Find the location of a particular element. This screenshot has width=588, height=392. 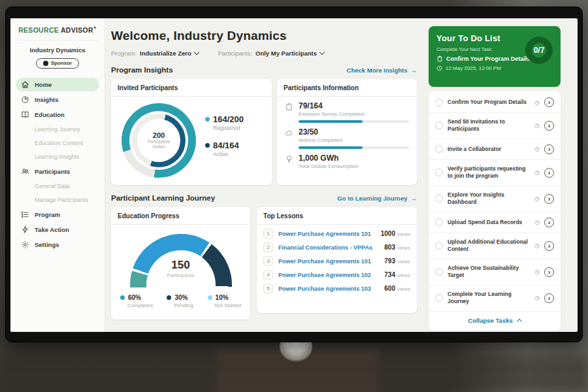

sidebar-item-label: Education is located at coordinates (50, 115).